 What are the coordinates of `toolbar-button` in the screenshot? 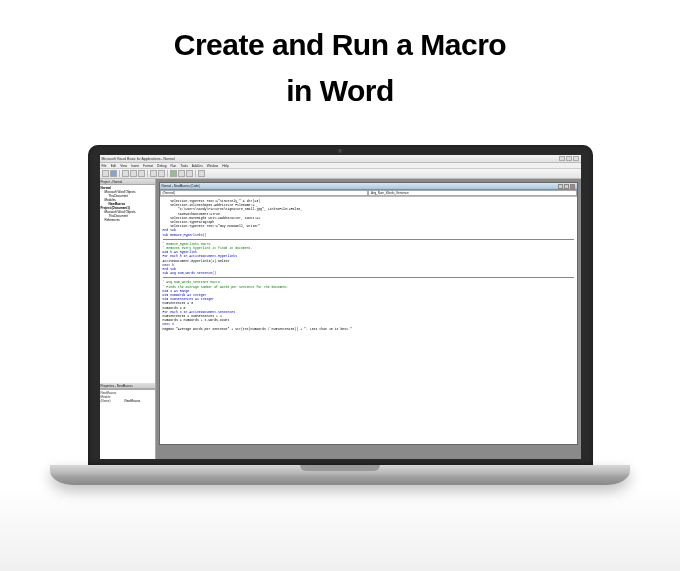 It's located at (106, 174).